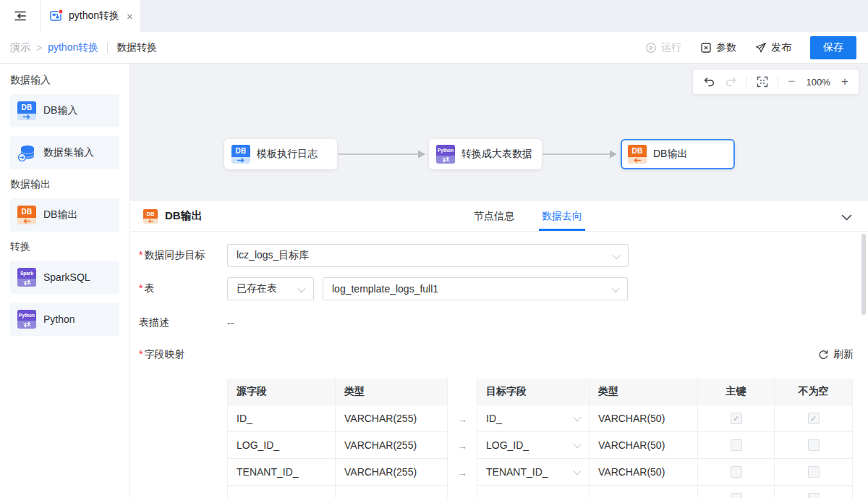 The height and width of the screenshot is (498, 868). What do you see at coordinates (281, 154) in the screenshot?
I see `node-template-exec-log: DB 模板执行日志` at bounding box center [281, 154].